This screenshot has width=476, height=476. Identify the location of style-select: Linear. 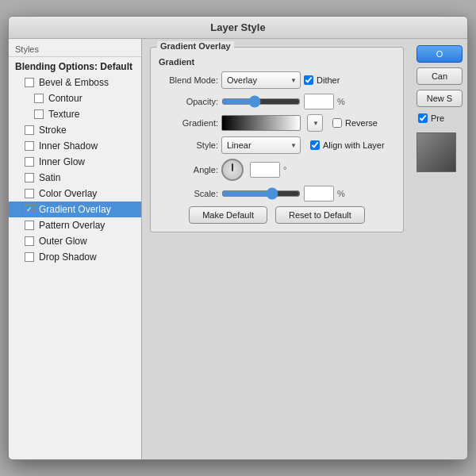
(261, 145).